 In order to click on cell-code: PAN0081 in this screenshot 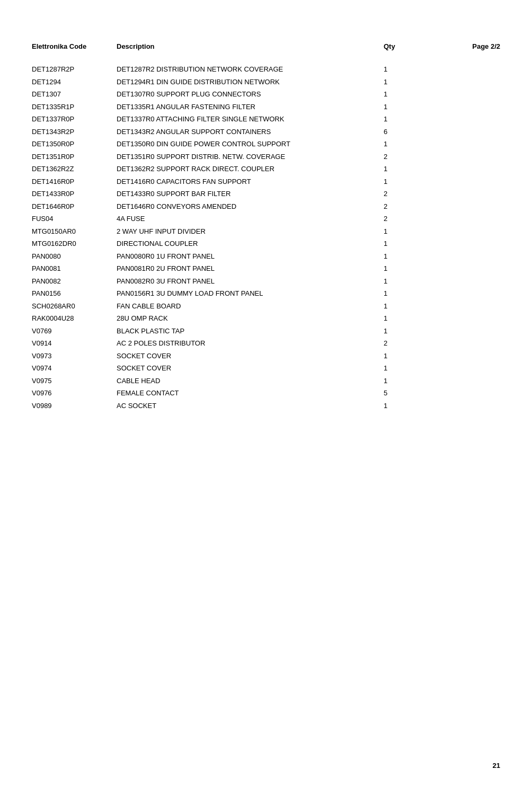, I will do `click(74, 269)`.